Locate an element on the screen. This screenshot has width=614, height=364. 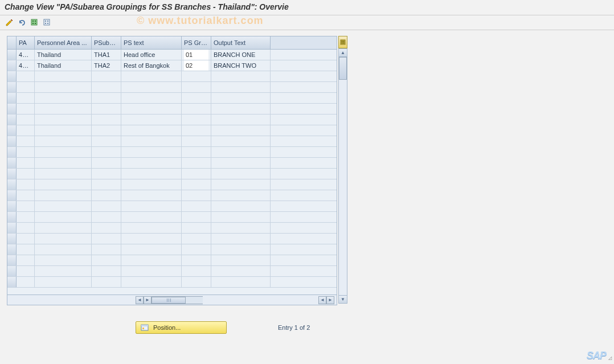
edit-icon is located at coordinates (10, 22).